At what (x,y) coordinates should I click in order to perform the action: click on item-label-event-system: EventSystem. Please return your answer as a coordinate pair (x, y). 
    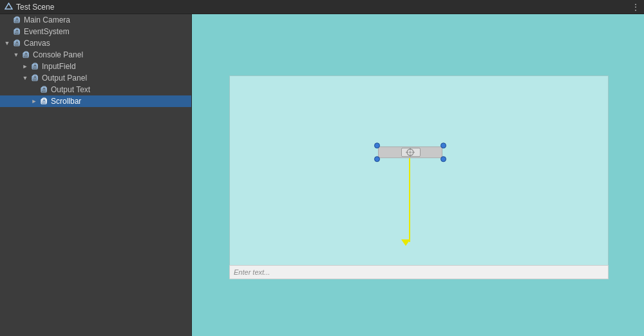
    Looking at the image, I should click on (46, 32).